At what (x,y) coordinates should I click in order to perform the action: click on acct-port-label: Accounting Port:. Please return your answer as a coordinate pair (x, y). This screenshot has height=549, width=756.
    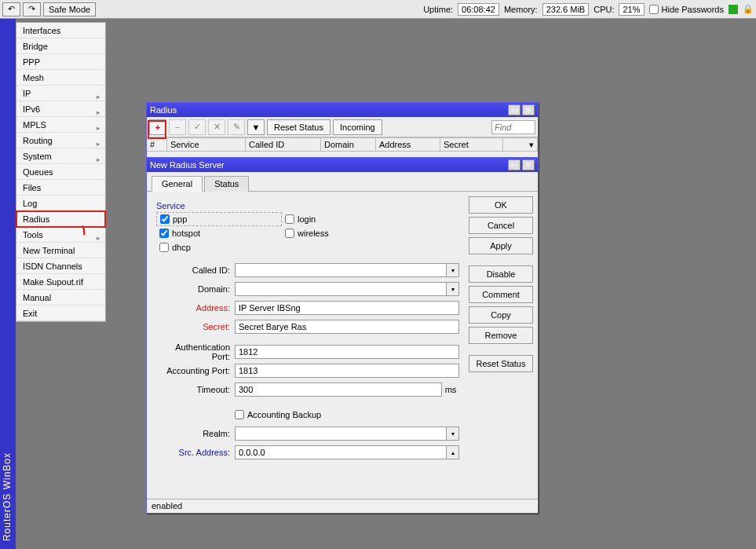
    Looking at the image, I should click on (195, 371).